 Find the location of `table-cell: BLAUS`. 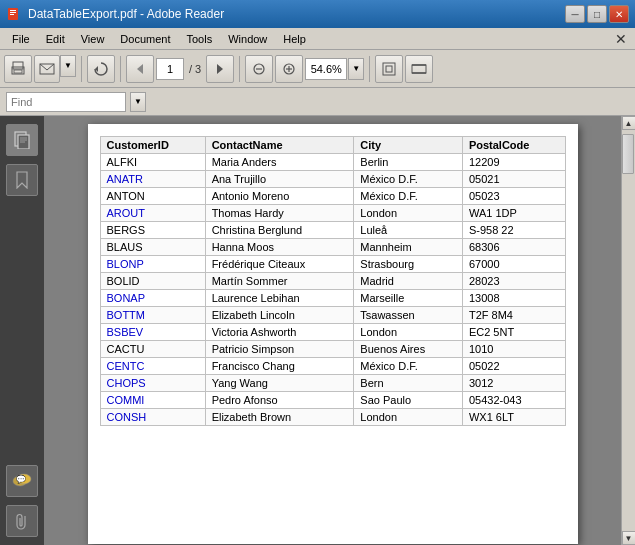

table-cell: BLAUS is located at coordinates (152, 248).